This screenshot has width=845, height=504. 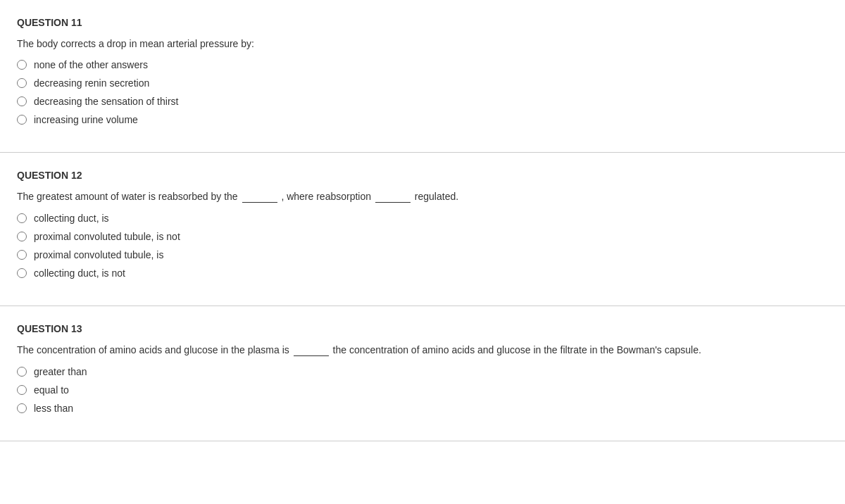 What do you see at coordinates (51, 390) in the screenshot?
I see `q13-option-1-label: equal to` at bounding box center [51, 390].